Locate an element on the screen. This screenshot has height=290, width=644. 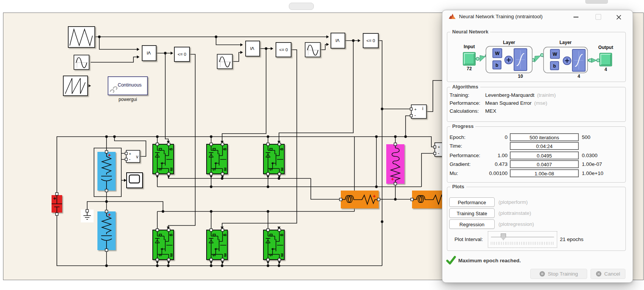
voltage-measurement-block: + - v is located at coordinates (133, 156).